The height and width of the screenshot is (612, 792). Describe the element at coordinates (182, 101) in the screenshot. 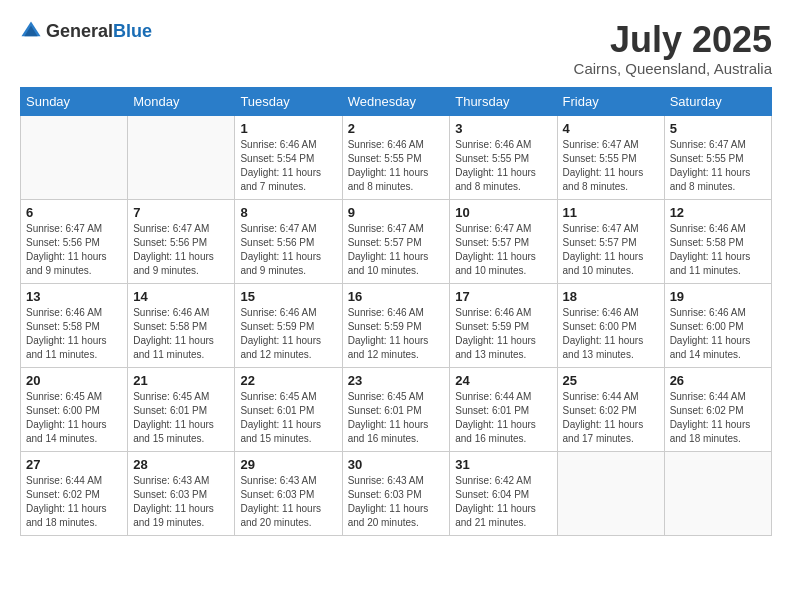

I see `calendar-header-monday: Monday` at that location.